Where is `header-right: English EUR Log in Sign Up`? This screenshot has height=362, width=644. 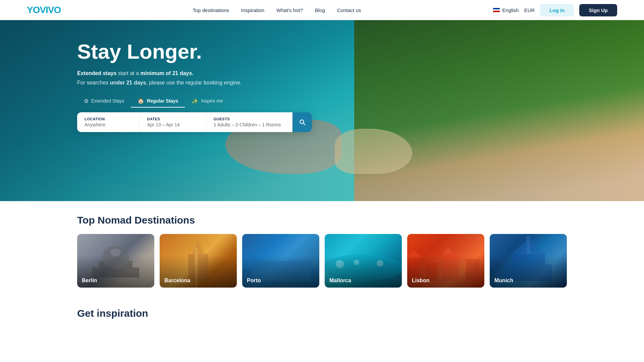 header-right: English EUR Log in Sign Up is located at coordinates (555, 10).